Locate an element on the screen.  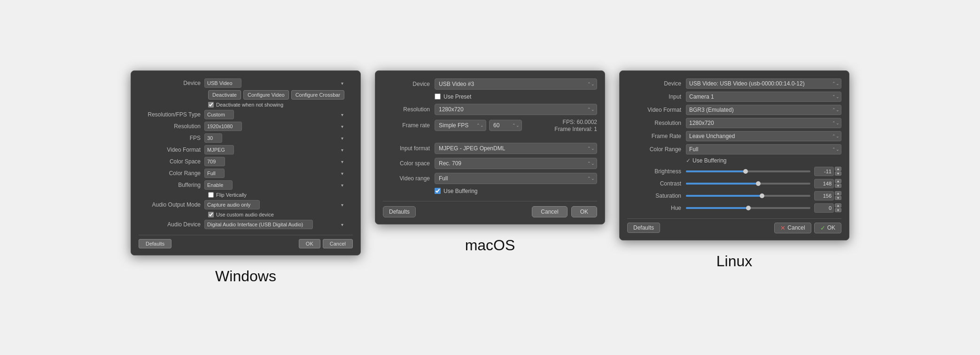
linux-brightness-thumb is located at coordinates (746, 171).